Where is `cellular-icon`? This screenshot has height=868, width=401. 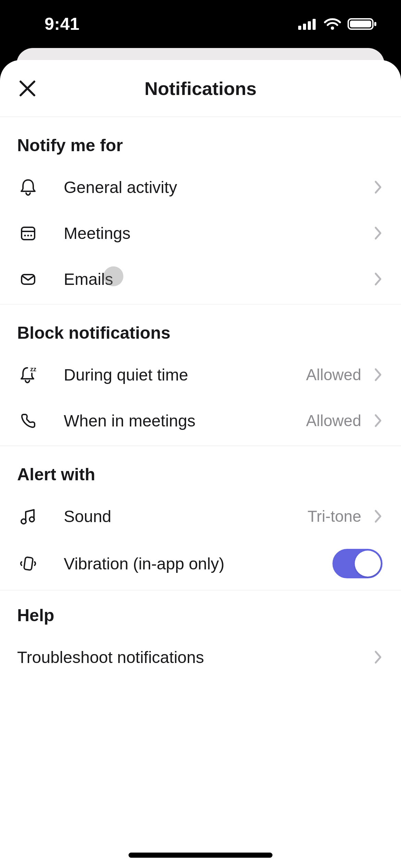 cellular-icon is located at coordinates (308, 24).